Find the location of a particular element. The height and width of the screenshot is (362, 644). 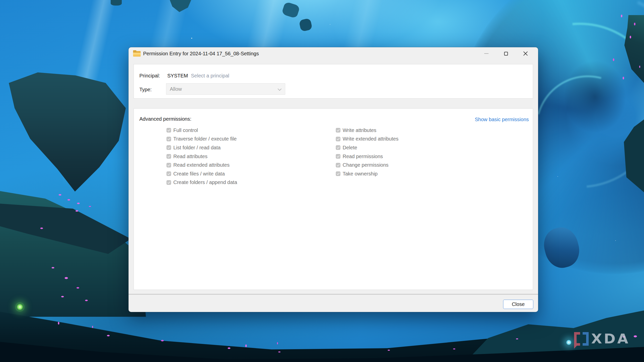

permission-label: Write extended attributes is located at coordinates (371, 139).